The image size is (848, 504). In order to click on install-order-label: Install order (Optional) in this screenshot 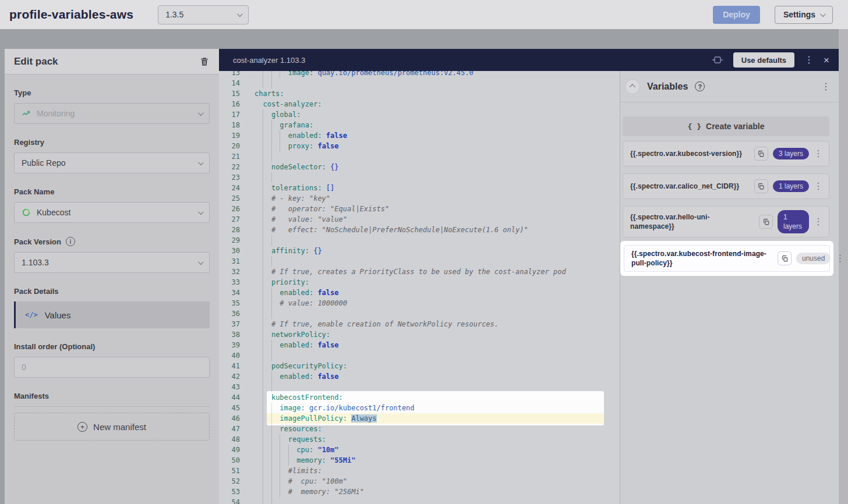, I will do `click(112, 347)`.